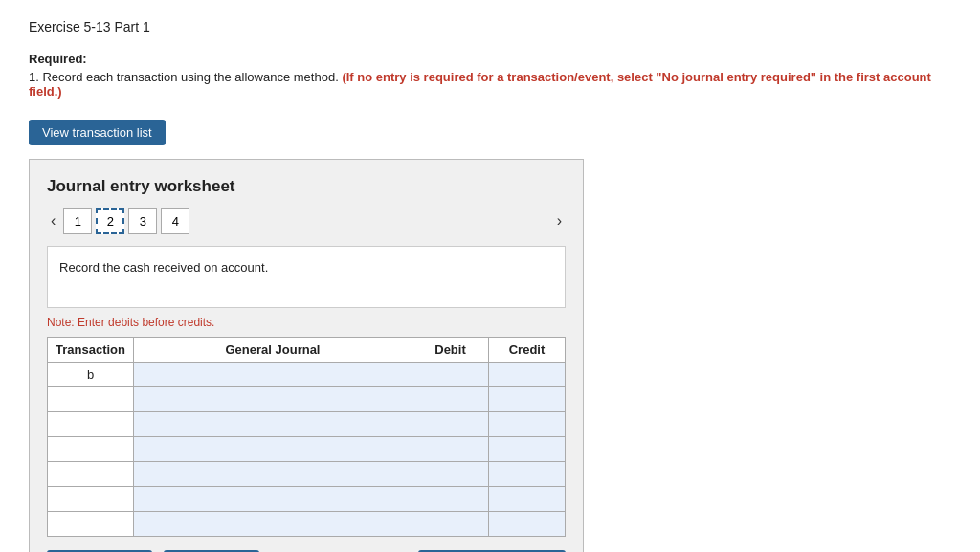 The width and height of the screenshot is (980, 552). Describe the element at coordinates (306, 187) in the screenshot. I see `worksheet-title: Journal entry worksheet` at that location.